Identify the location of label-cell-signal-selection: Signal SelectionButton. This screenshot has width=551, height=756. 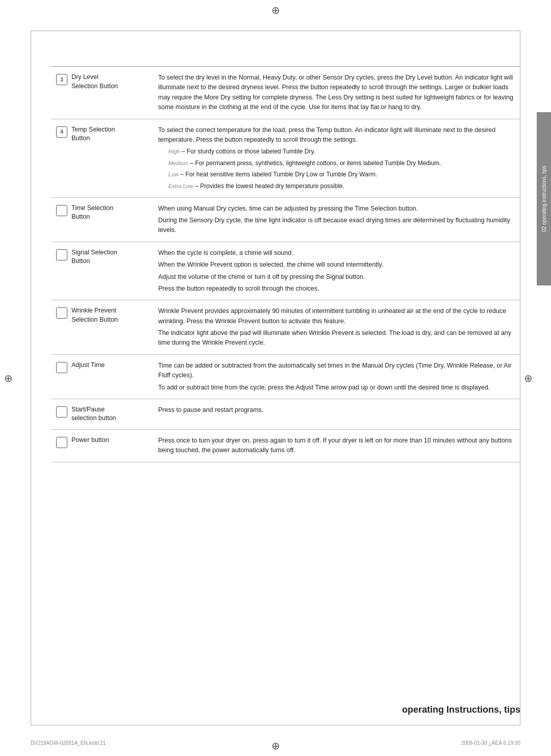
(102, 271).